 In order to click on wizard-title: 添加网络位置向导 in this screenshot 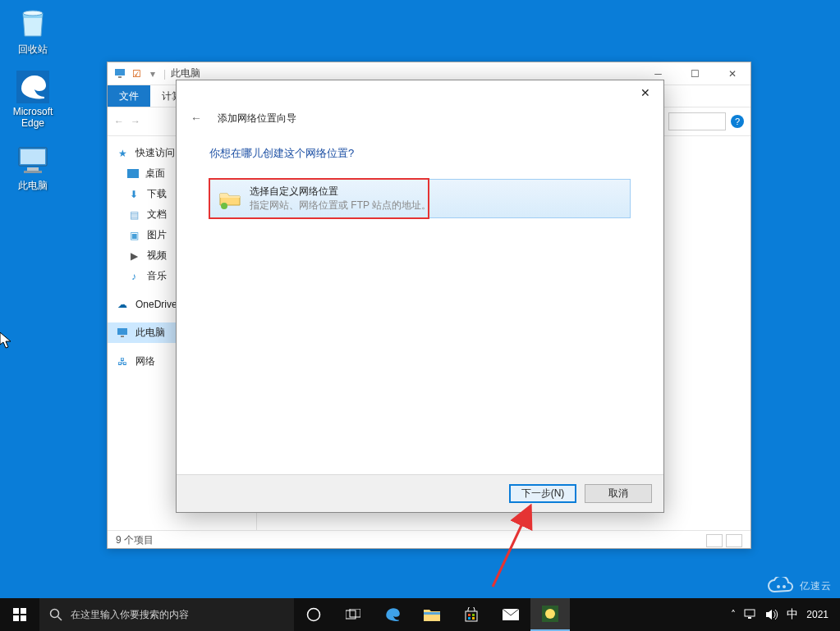, I will do `click(257, 118)`.